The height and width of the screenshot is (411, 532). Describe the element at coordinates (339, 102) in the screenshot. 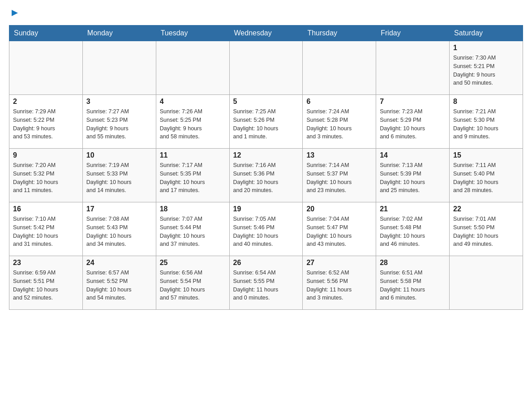

I see `day-number: 6` at that location.